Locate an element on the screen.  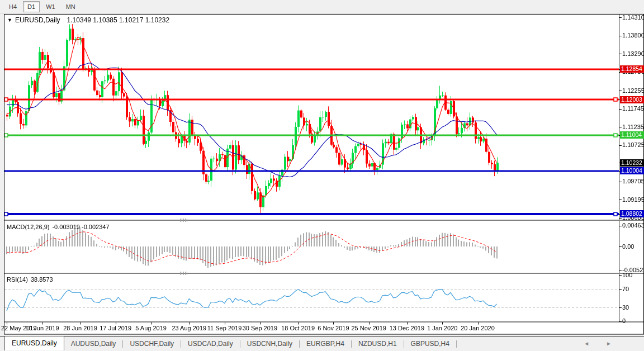
rsi-axis-label: 70 is located at coordinates (626, 289).